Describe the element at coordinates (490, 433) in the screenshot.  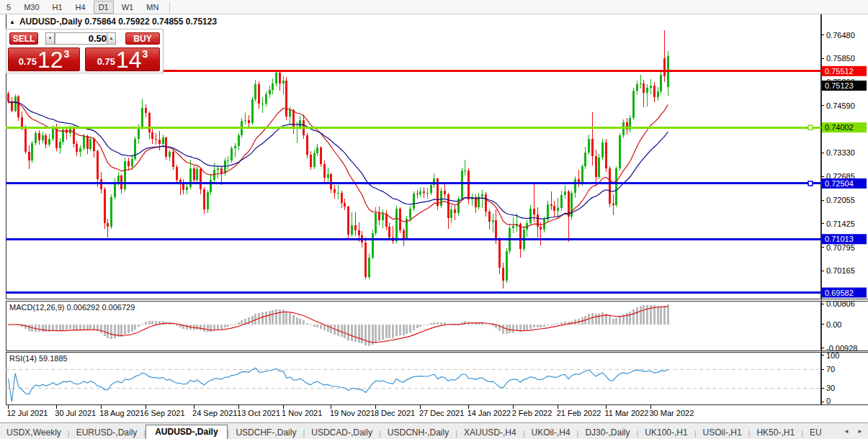
I see `chart-tab-xauusd-h4: XAUUSD-,H4` at that location.